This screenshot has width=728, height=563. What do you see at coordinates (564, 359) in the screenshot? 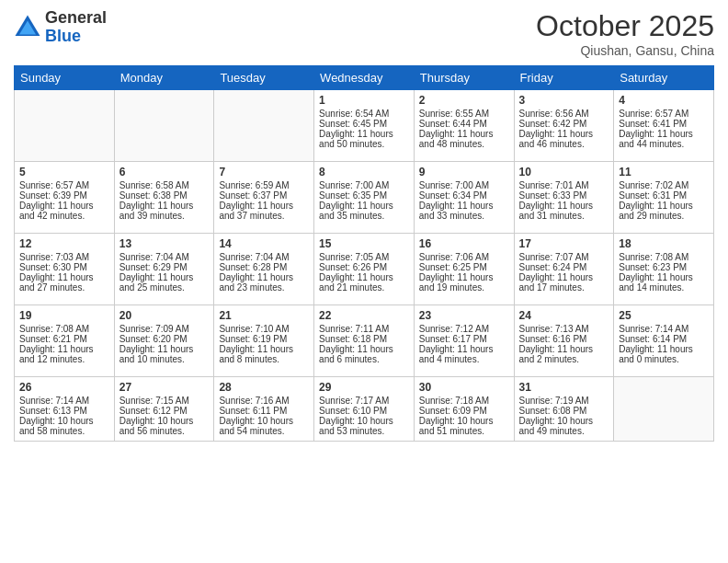
I see `cell-info: and 2 minutes.` at bounding box center [564, 359].